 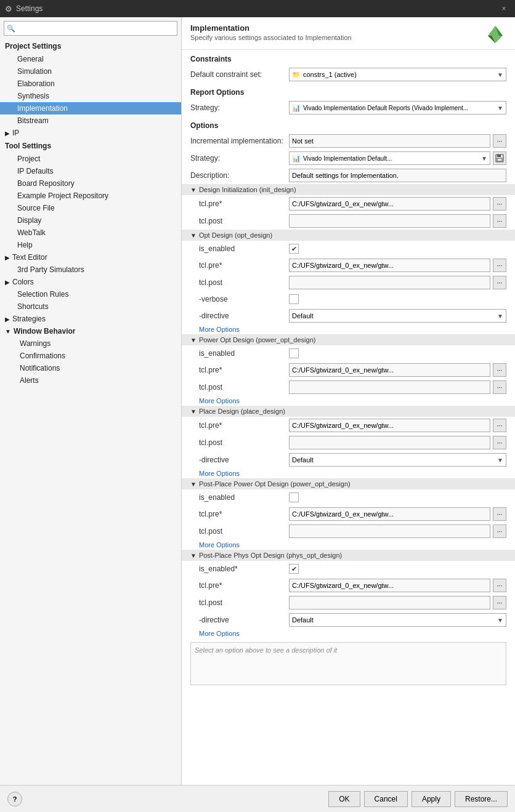 I want to click on opt-more-options: More Options, so click(x=349, y=329).